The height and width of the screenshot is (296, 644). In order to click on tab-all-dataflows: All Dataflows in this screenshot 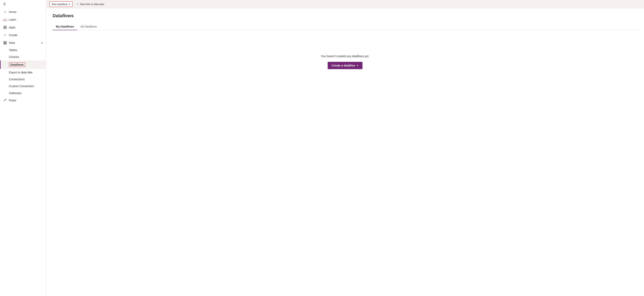, I will do `click(88, 27)`.